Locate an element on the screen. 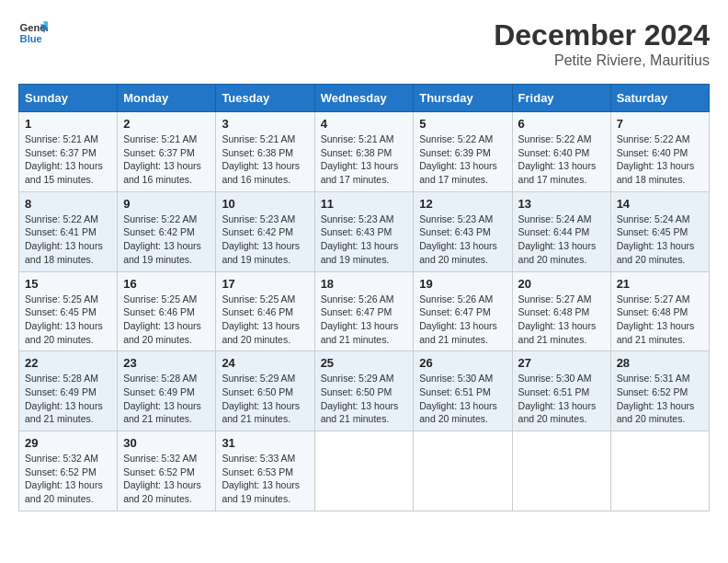  day-number: 28 is located at coordinates (660, 362).